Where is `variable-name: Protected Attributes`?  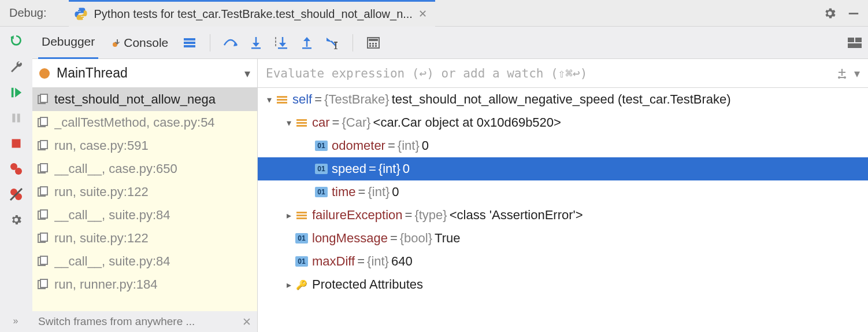 variable-name: Protected Attributes is located at coordinates (368, 285).